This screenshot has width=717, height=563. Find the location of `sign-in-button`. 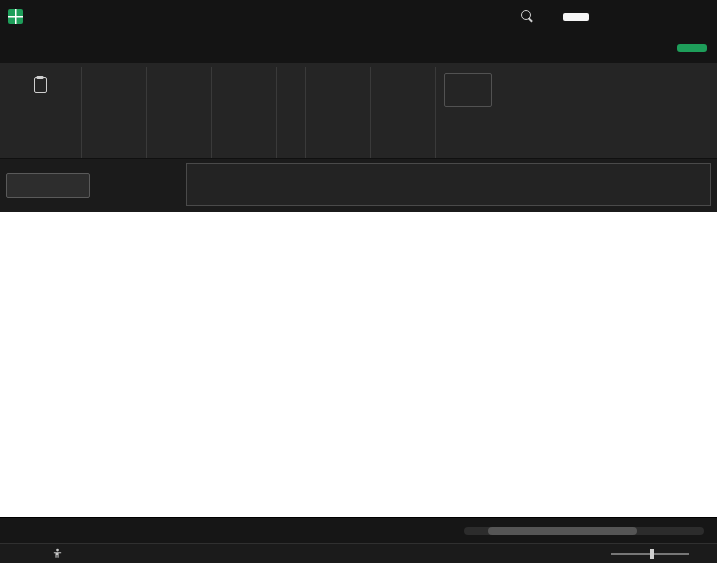

sign-in-button is located at coordinates (576, 17).